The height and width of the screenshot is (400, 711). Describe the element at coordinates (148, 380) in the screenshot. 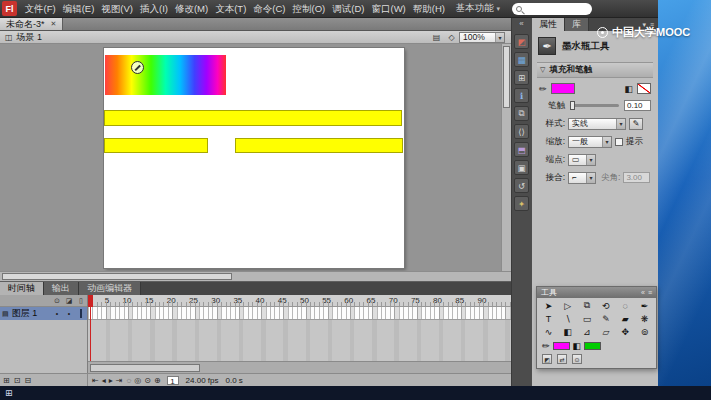

I see `edit-multiple-frames-icon: ⊙` at that location.